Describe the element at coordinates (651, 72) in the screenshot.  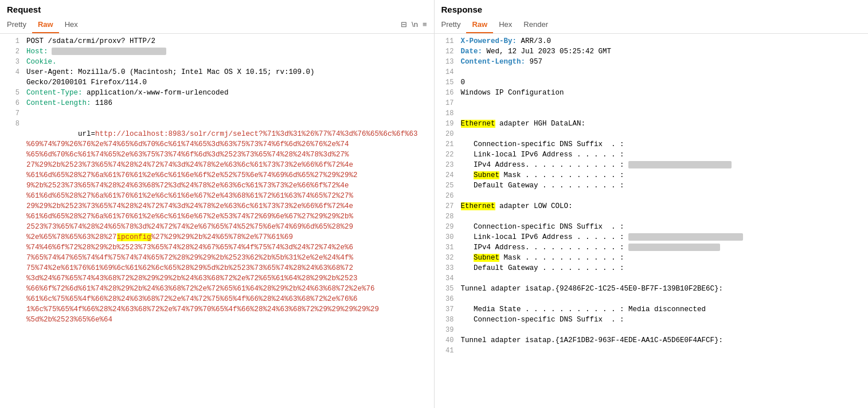
I see `response-line-14: 14` at that location.